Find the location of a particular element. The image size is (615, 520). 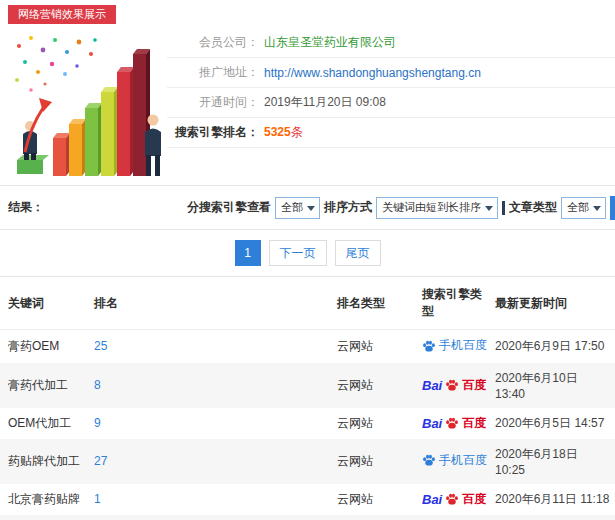

sort-filter-select: 关键词由短到长排序 is located at coordinates (437, 208).